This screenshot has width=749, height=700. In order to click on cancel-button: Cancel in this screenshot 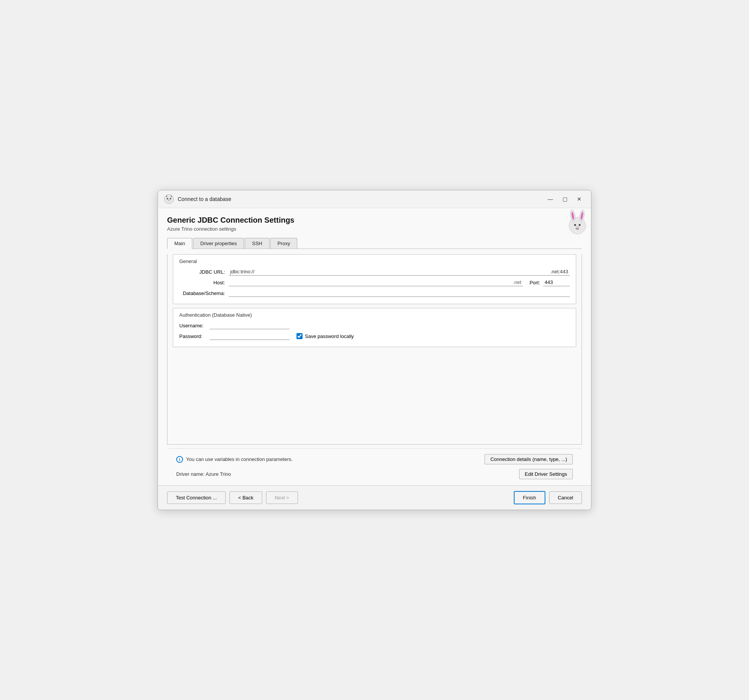, I will do `click(566, 498)`.